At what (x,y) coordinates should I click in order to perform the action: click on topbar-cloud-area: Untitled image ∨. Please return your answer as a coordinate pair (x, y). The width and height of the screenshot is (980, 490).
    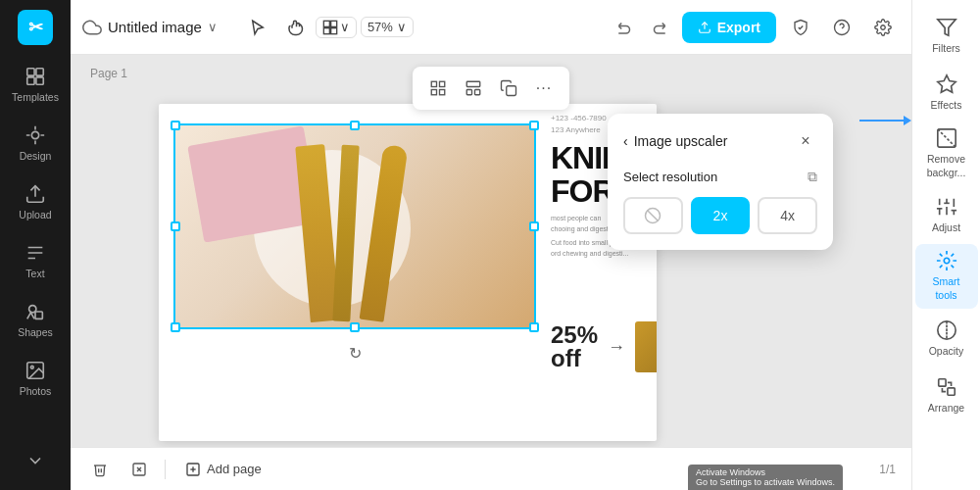
    Looking at the image, I should click on (150, 27).